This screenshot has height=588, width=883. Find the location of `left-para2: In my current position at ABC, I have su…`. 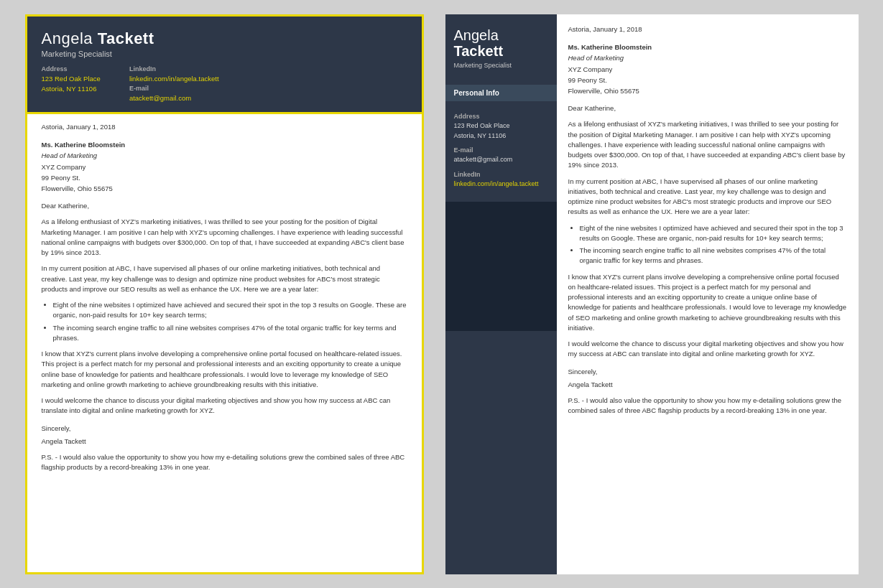

left-para2: In my current position at ABC, I have su… is located at coordinates (224, 279).